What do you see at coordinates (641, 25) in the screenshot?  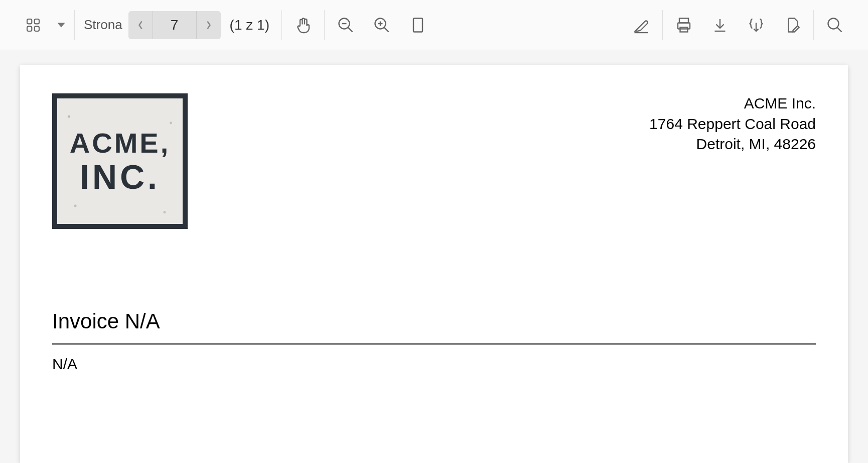 I see `highlighter-icon` at bounding box center [641, 25].